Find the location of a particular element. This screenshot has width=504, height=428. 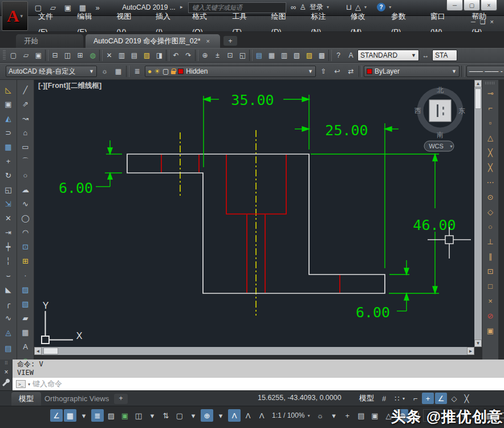

markup-icon: ▨ is located at coordinates (309, 55).